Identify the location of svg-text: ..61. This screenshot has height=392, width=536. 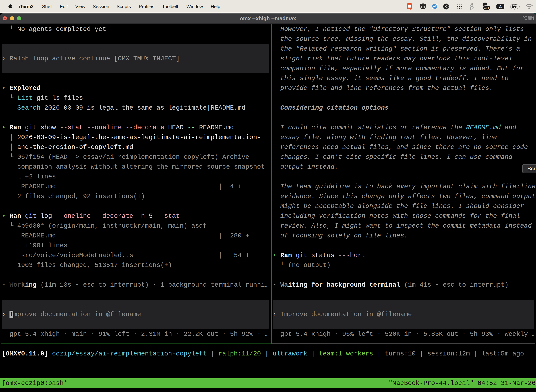
(487, 8).